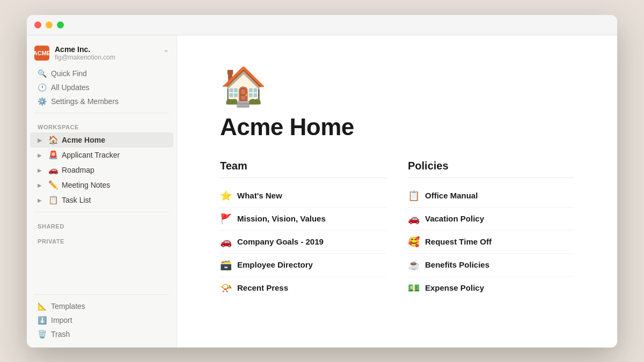  What do you see at coordinates (226, 219) in the screenshot?
I see `flag-icon: 🚩` at bounding box center [226, 219].